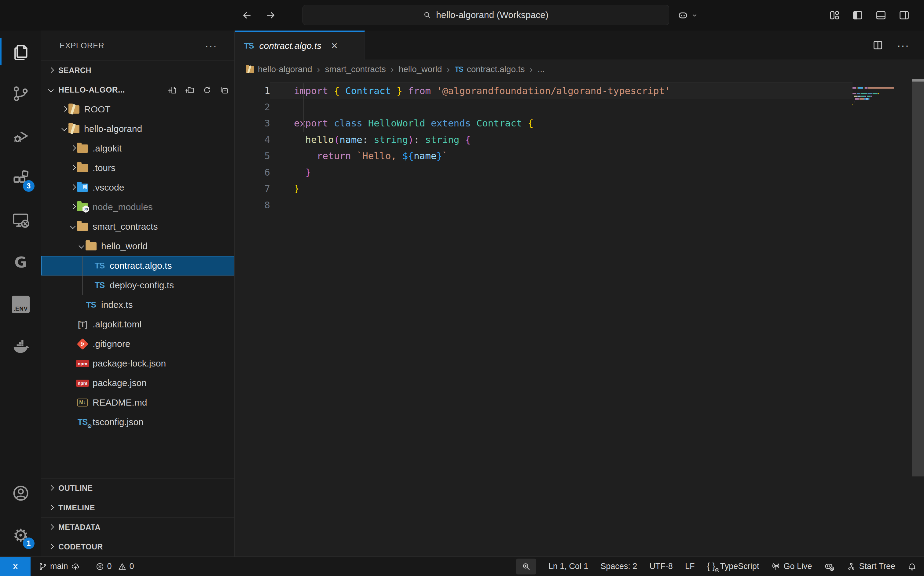 This screenshot has height=576, width=924. What do you see at coordinates (75, 488) in the screenshot?
I see `section-label: OUTLINE` at bounding box center [75, 488].